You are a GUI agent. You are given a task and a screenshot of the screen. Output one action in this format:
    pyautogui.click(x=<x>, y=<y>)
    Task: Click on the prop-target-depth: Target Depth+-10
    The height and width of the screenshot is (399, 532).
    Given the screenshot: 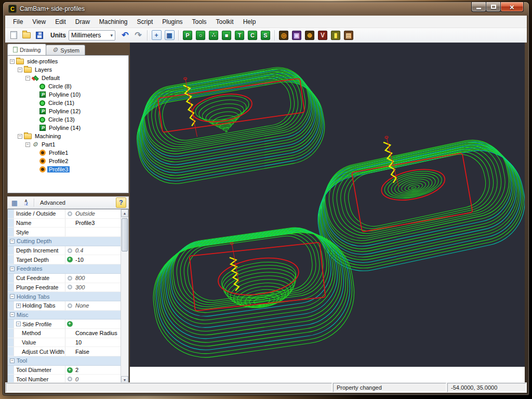 What is the action you would take?
    pyautogui.click(x=64, y=260)
    